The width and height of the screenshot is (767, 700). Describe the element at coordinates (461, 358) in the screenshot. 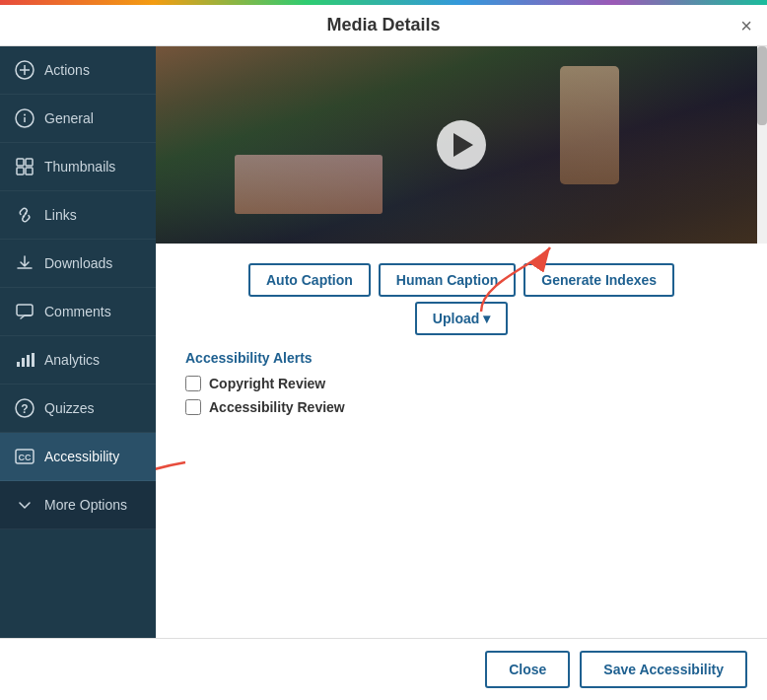

I see `accessibility-alerts-title: Accessibility Alerts` at that location.